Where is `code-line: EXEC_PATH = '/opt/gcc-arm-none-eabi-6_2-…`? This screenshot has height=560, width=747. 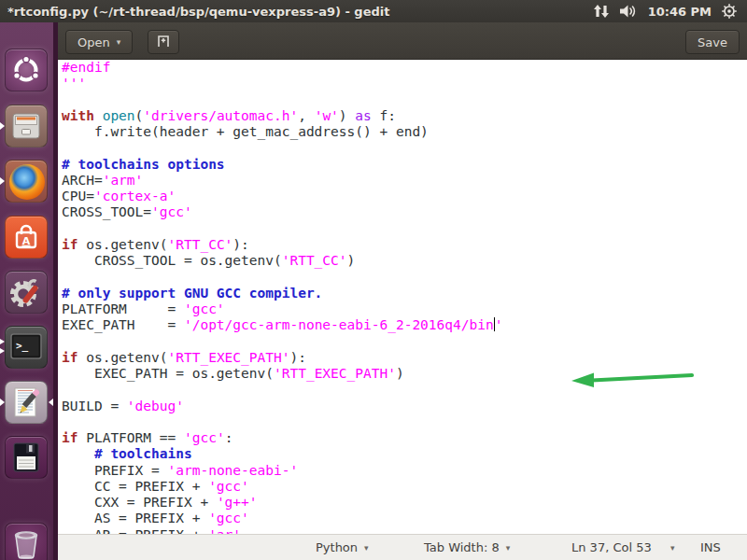 code-line: EXEC_PATH = '/opt/gcc-arm-none-eabi-6_2-… is located at coordinates (282, 325).